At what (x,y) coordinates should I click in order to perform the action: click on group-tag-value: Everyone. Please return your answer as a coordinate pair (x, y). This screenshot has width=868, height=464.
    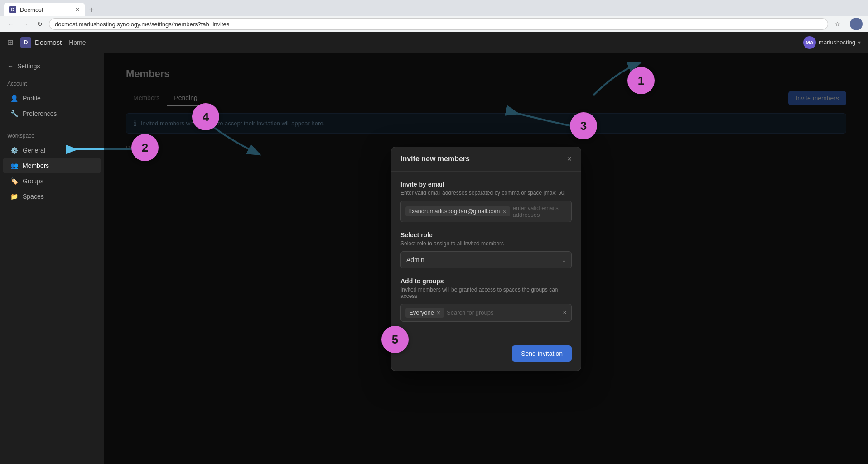
    Looking at the image, I should click on (421, 312).